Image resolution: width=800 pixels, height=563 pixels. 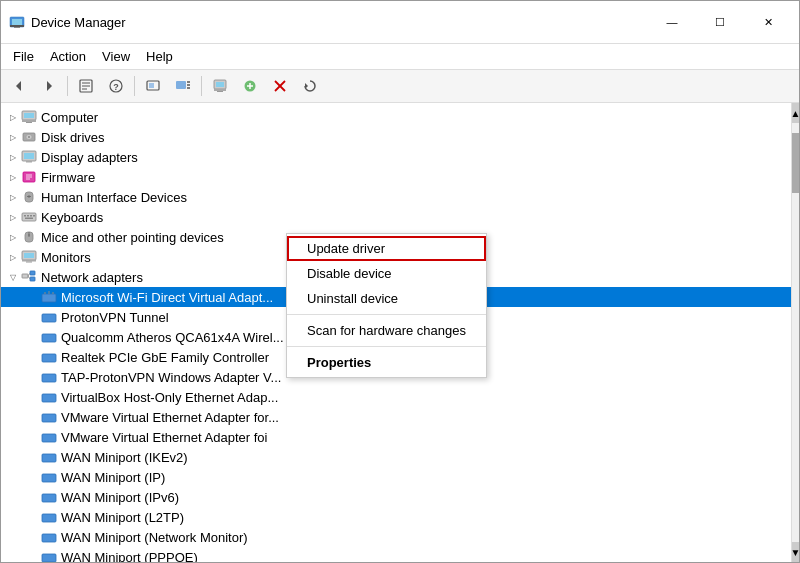 What do you see at coordinates (13, 137) in the screenshot?
I see `toggle-disk-drives: ▷` at bounding box center [13, 137].